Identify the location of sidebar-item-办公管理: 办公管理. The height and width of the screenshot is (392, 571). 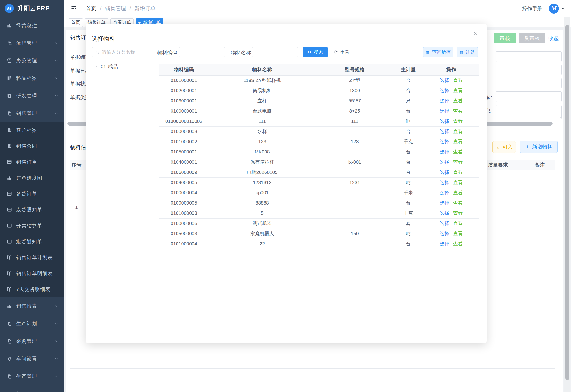
(32, 60).